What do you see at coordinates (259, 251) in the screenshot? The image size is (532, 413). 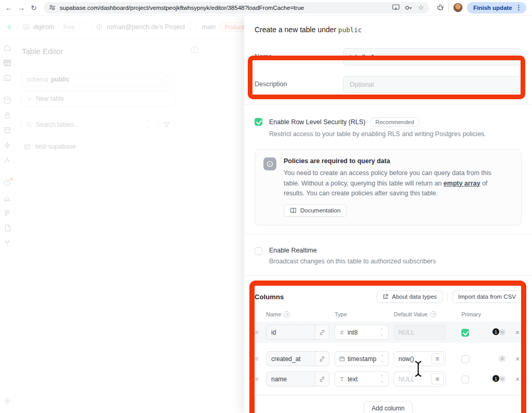 I see `realtime-checkbox` at bounding box center [259, 251].